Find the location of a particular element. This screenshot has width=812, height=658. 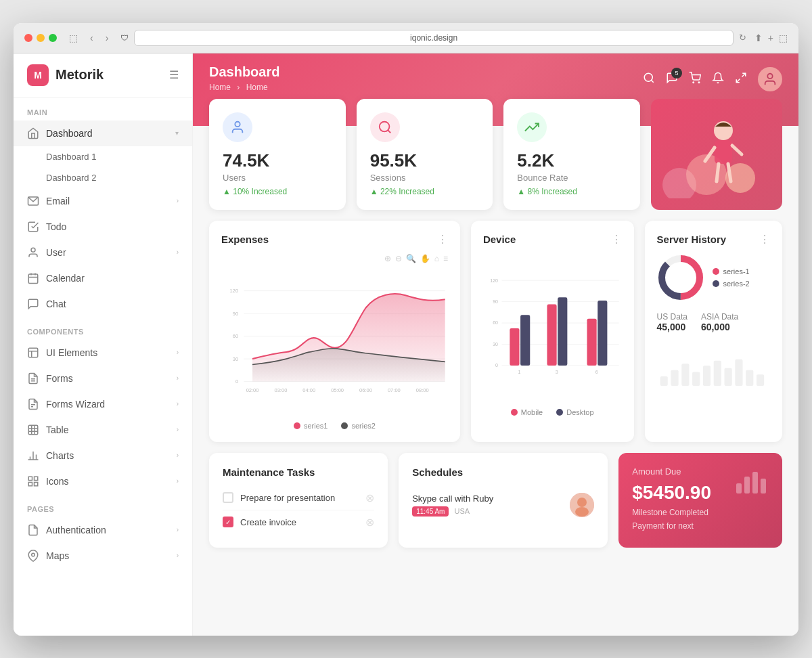

sidebar-label-forms-wizard: Forms Wizard is located at coordinates (76, 404).